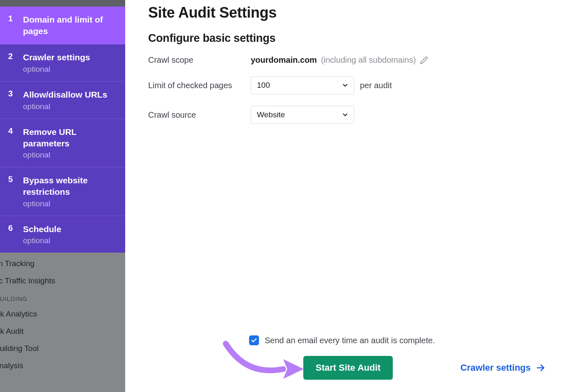  Describe the element at coordinates (271, 115) in the screenshot. I see `crawl-source-value: Website` at that location.